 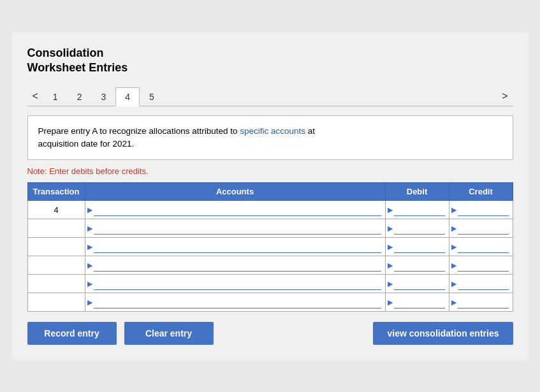 I want to click on accounts-cell-6: ▶, so click(x=235, y=302).